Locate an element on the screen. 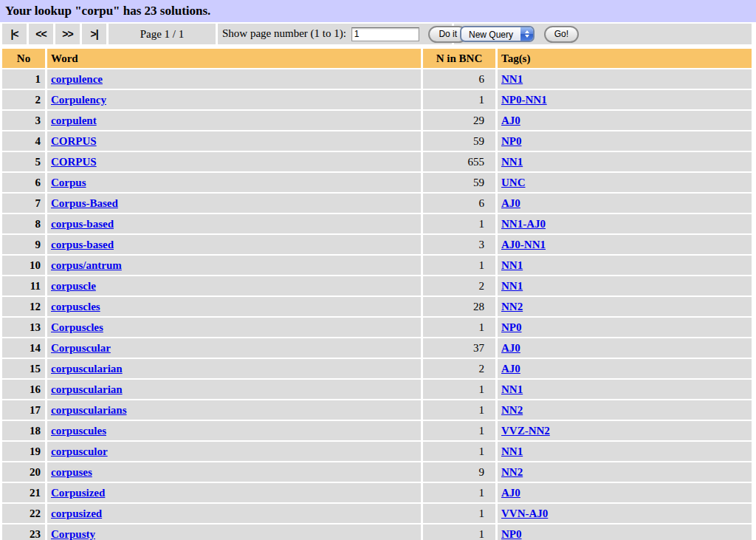 The width and height of the screenshot is (756, 540). frequency-cell: 9 is located at coordinates (459, 472).